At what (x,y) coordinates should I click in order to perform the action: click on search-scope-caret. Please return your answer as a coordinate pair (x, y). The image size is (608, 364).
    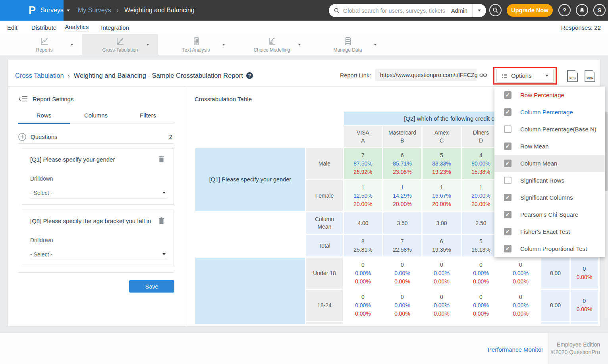
    Looking at the image, I should click on (479, 10).